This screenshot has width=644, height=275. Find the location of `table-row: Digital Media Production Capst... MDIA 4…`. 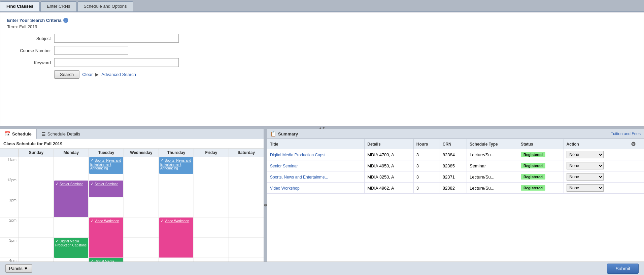

table-row: Digital Media Production Capst... MDIA 4… is located at coordinates (456, 155).